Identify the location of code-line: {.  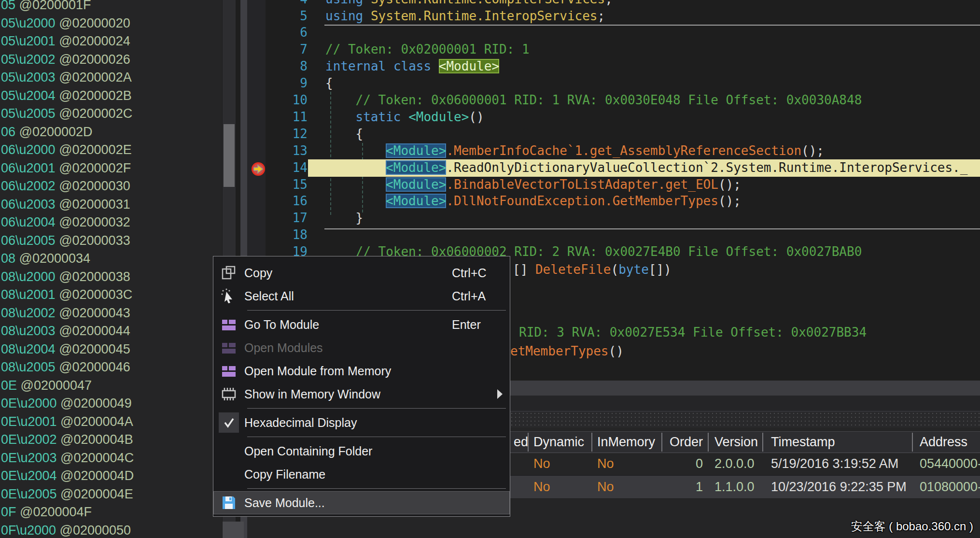
(360, 134).